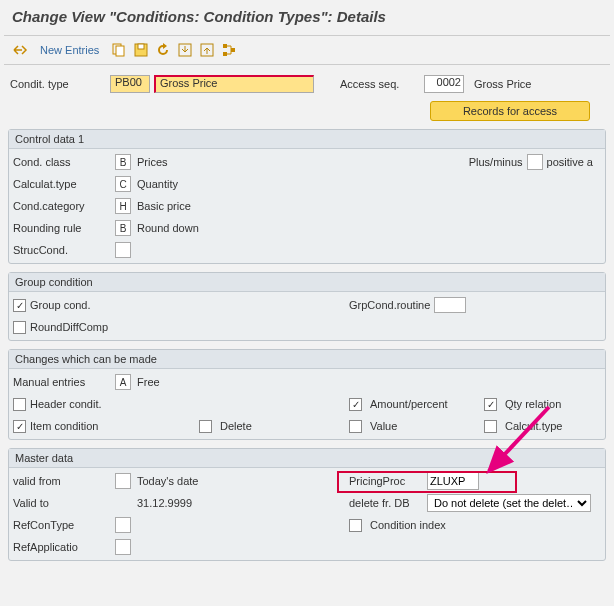 The image size is (614, 606). Describe the element at coordinates (356, 426) in the screenshot. I see `value-checkbox` at that location.